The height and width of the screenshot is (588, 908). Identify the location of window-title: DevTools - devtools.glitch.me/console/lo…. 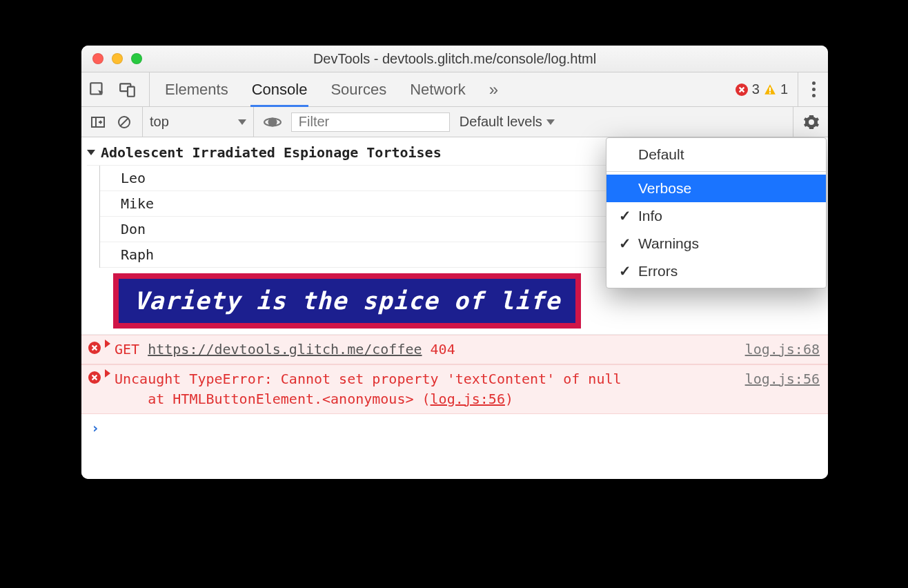
(455, 59).